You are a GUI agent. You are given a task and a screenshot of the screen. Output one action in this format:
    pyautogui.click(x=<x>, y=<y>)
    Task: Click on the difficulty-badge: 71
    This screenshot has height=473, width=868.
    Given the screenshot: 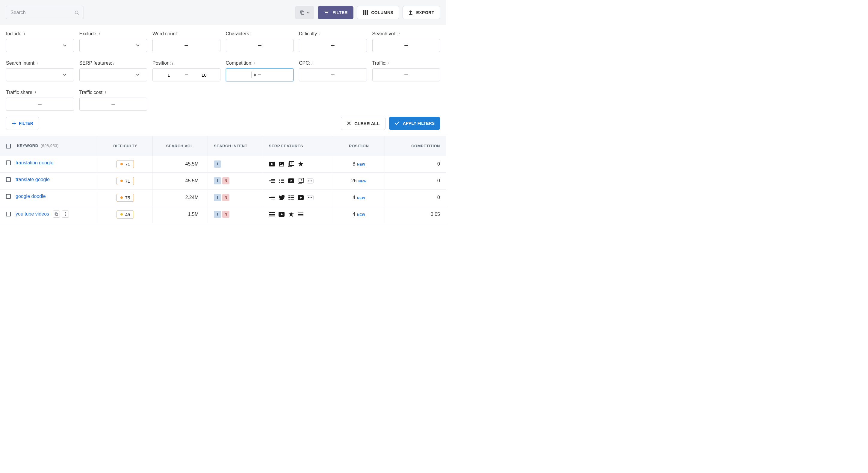 What is the action you would take?
    pyautogui.click(x=125, y=164)
    